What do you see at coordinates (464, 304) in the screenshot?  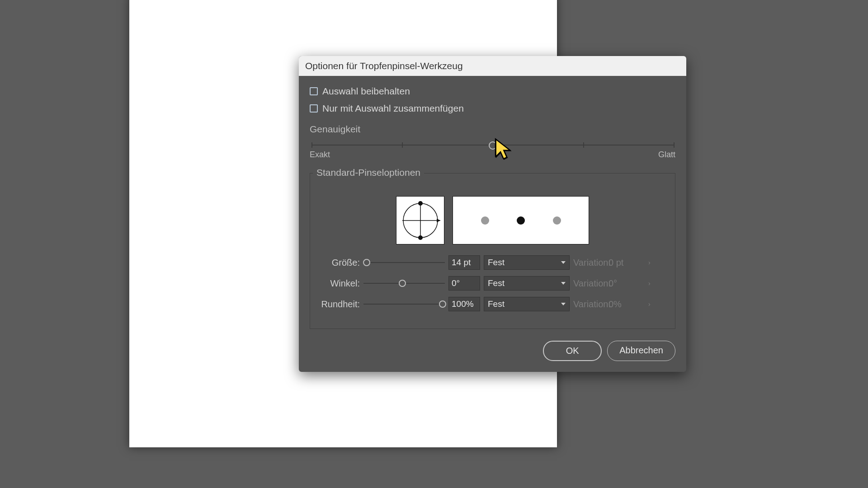 I see `roundness-input: 100%` at bounding box center [464, 304].